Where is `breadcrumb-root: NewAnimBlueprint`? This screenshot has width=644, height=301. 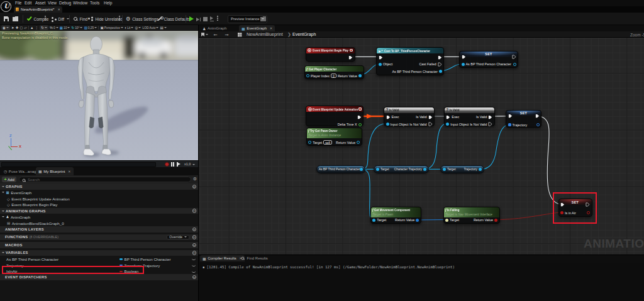
breadcrumb-root: NewAnimBlueprint is located at coordinates (265, 34).